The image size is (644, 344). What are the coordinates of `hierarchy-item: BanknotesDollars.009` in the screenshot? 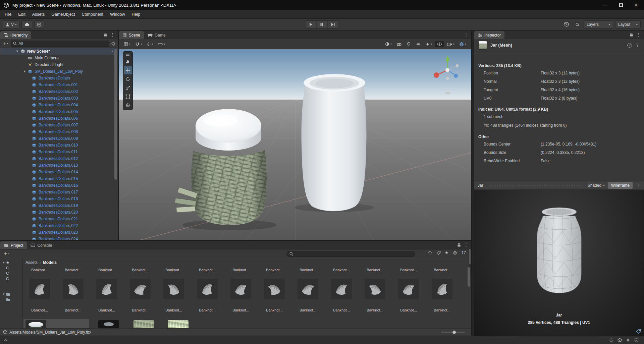 It's located at (59, 138).